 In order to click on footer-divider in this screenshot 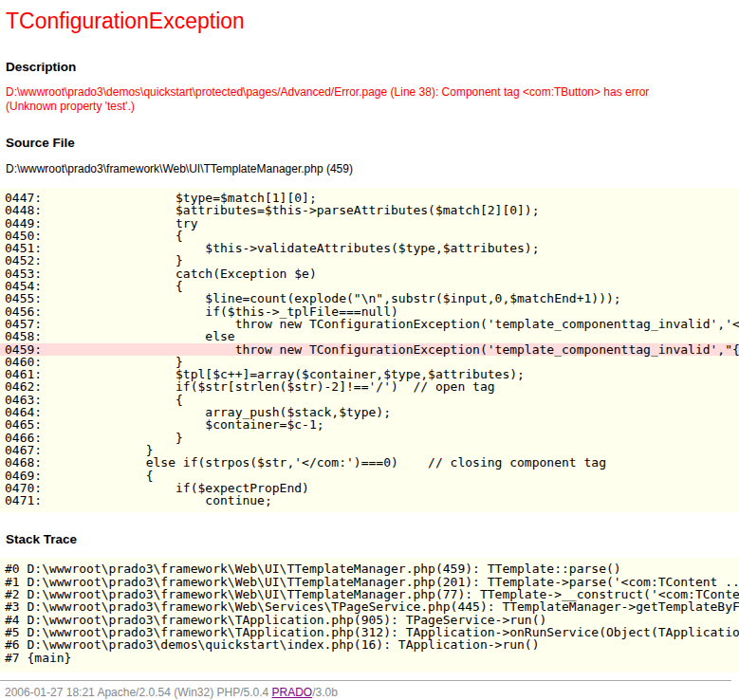, I will do `click(366, 681)`.